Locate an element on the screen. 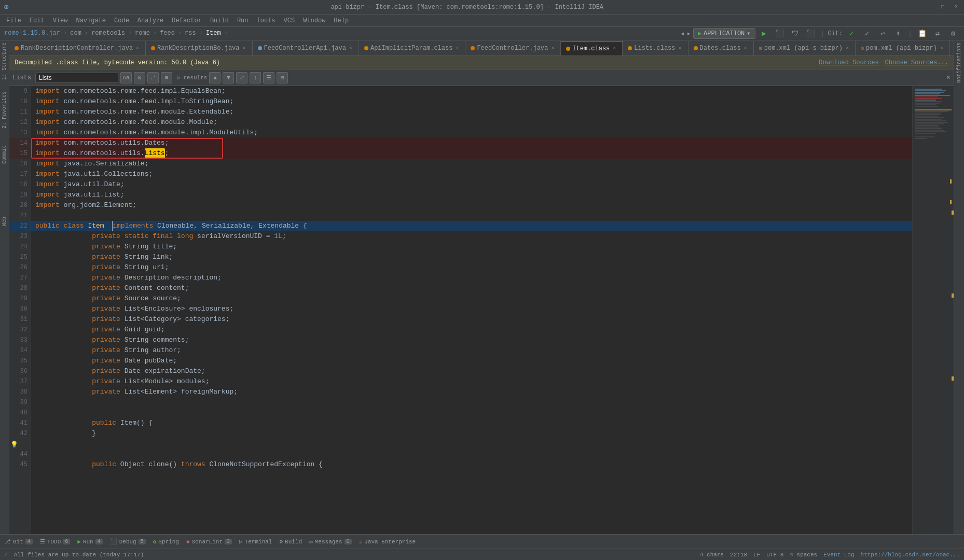  bookmark-btn: 📋 is located at coordinates (922, 34).